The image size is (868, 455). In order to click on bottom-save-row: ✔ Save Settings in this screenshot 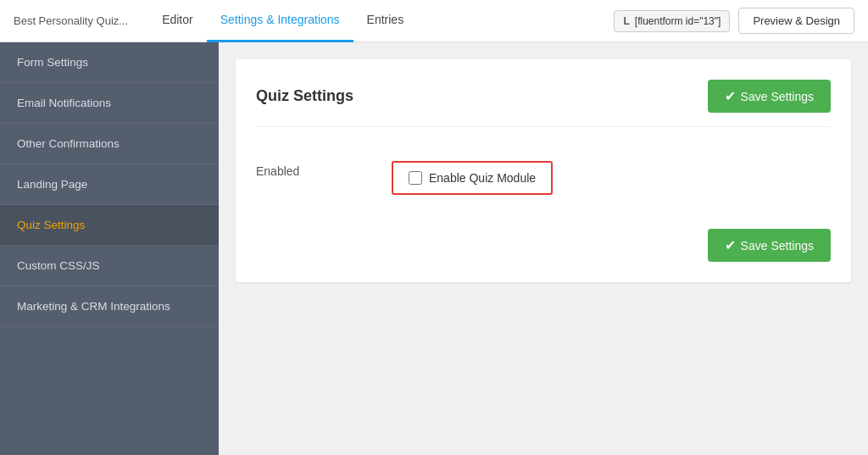, I will do `click(543, 246)`.